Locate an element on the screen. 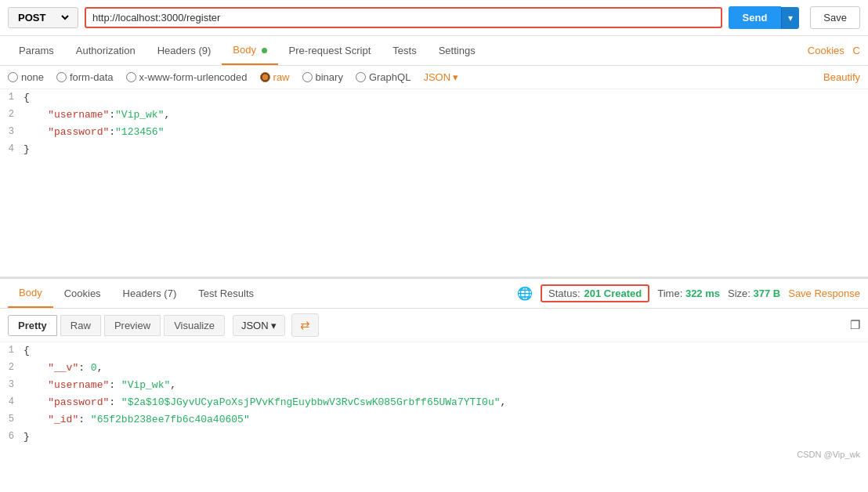  line-num-1: 1 is located at coordinates (12, 98).